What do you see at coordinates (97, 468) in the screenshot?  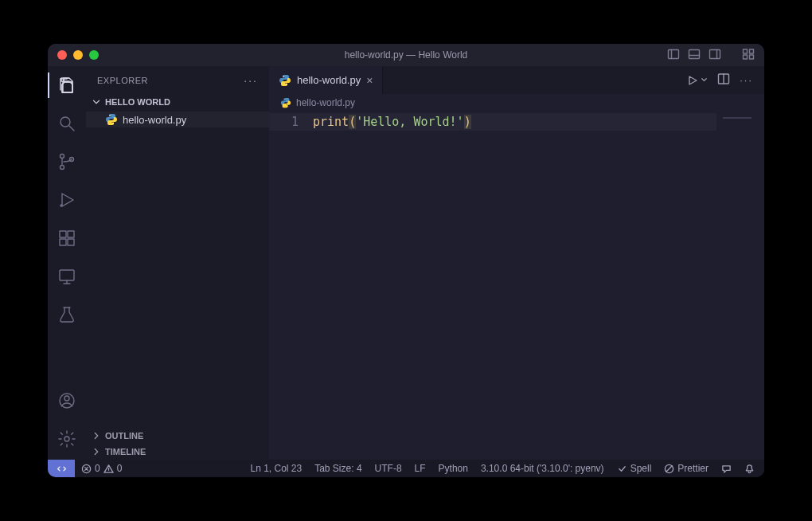 I see `error-count: 0` at bounding box center [97, 468].